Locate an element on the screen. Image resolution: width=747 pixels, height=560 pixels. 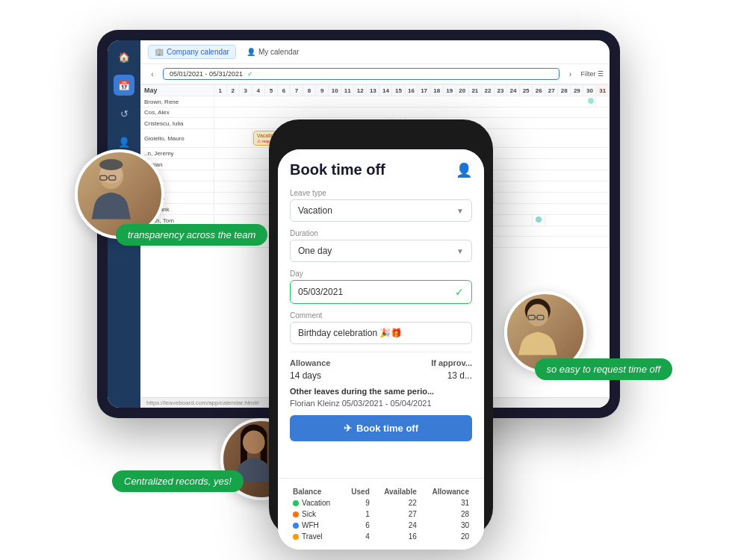
book-btn-label: Book time off is located at coordinates (387, 429).